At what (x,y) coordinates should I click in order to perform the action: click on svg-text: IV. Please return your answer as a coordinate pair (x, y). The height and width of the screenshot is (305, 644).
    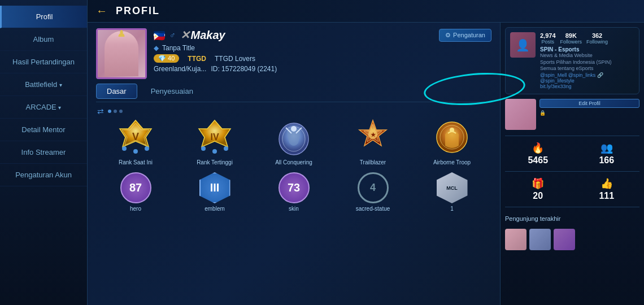
    Looking at the image, I should click on (215, 137).